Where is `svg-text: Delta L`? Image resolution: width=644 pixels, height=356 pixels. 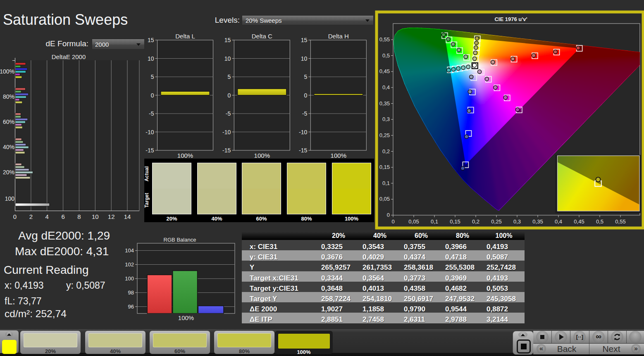
svg-text: Delta L is located at coordinates (185, 36).